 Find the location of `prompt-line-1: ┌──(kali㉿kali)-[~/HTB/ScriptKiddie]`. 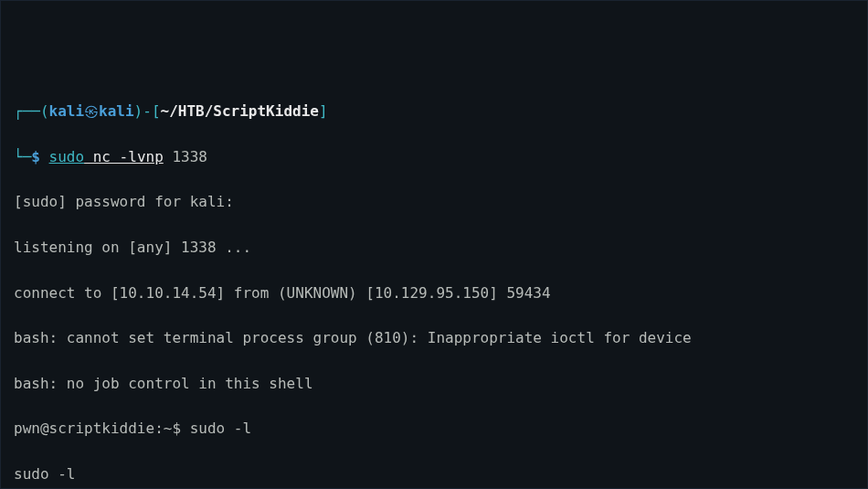

prompt-line-1: ┌──(kali㉿kali)-[~/HTB/ScriptKiddie] is located at coordinates (434, 112).